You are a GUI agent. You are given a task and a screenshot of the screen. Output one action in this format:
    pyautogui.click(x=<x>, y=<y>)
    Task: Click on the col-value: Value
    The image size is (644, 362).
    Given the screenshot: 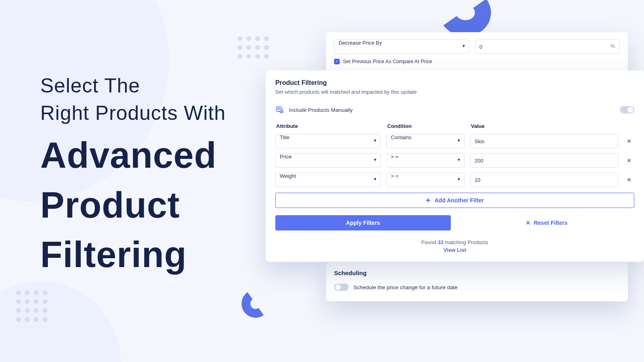 What is the action you would take?
    pyautogui.click(x=552, y=126)
    